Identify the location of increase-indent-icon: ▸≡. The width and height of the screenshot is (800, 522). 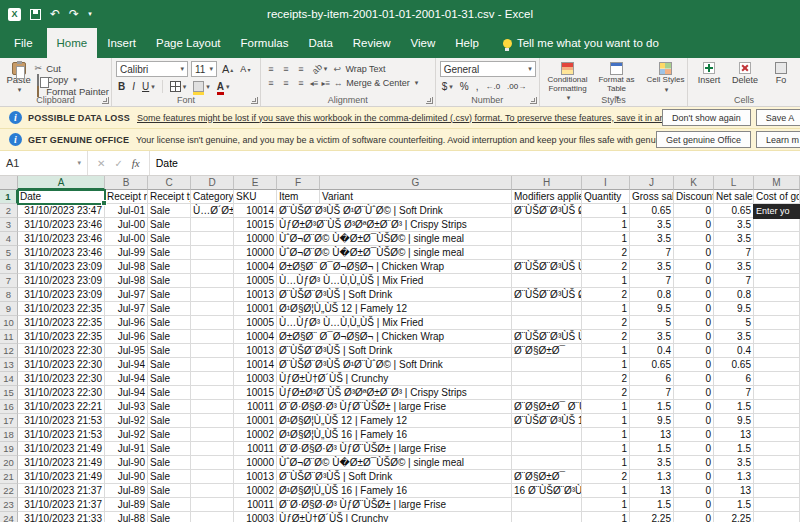
(326, 84).